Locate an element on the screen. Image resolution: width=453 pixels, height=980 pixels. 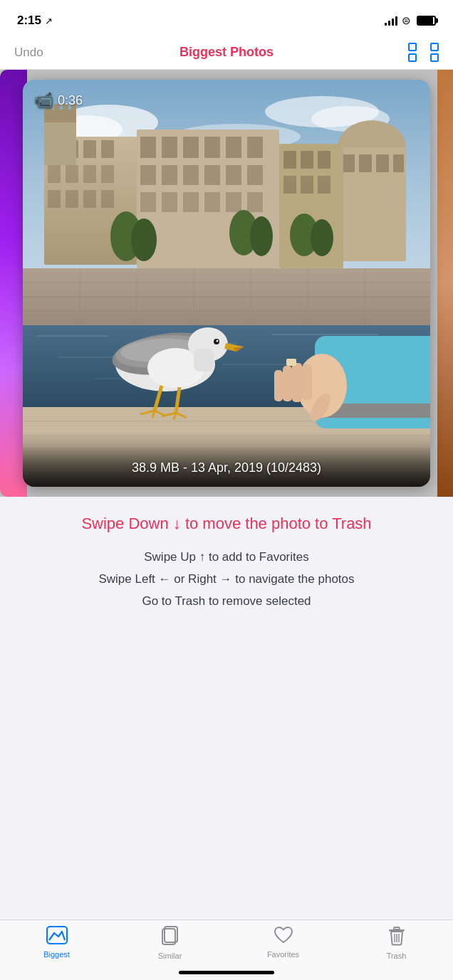
home-indicator is located at coordinates (226, 972).